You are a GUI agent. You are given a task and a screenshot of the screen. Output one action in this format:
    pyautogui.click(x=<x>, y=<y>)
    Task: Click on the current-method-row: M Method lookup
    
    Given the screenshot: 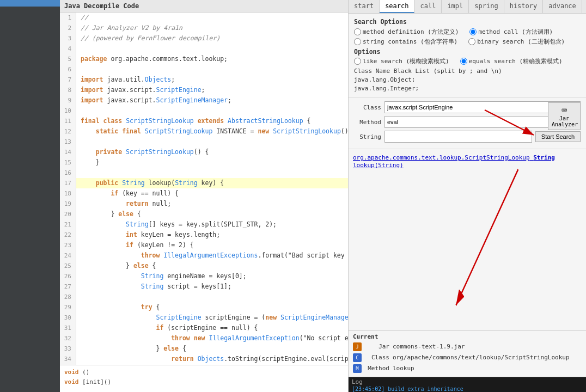 What is the action you would take?
    pyautogui.click(x=467, y=369)
    